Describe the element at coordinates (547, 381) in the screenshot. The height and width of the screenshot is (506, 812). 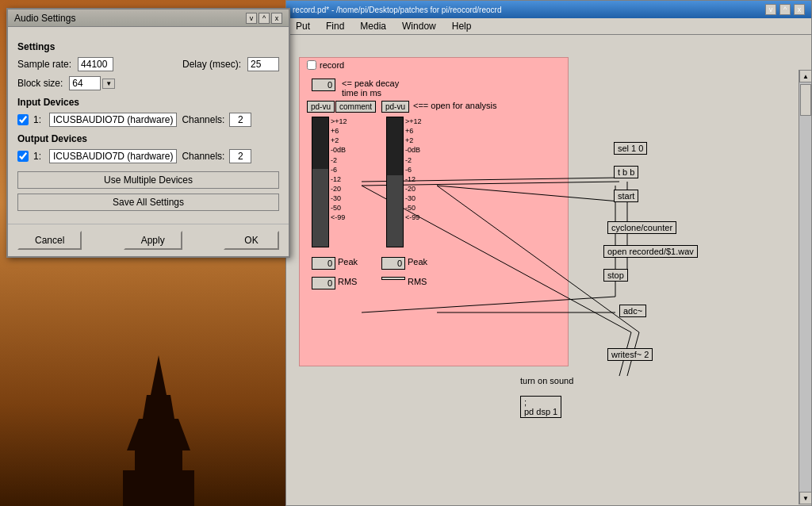
I see `turn-on-sound-comment: turn on sound` at that location.